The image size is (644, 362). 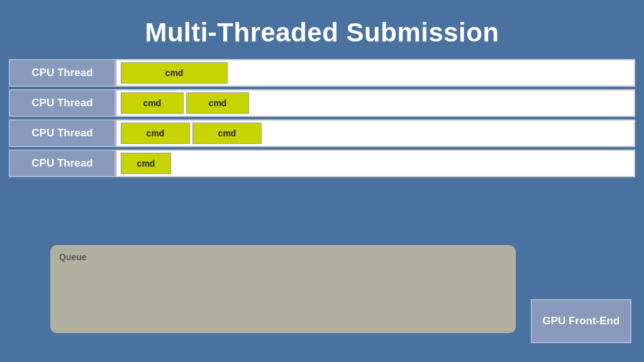 I want to click on thread-label-2: CPU Thread, so click(x=62, y=103).